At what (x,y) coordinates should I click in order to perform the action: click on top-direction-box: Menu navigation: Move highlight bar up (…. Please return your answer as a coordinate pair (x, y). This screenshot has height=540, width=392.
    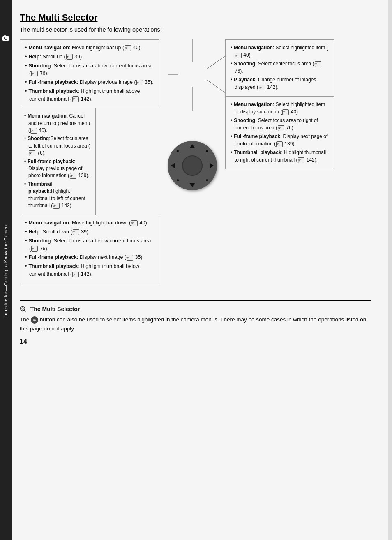
    Looking at the image, I should click on (90, 74).